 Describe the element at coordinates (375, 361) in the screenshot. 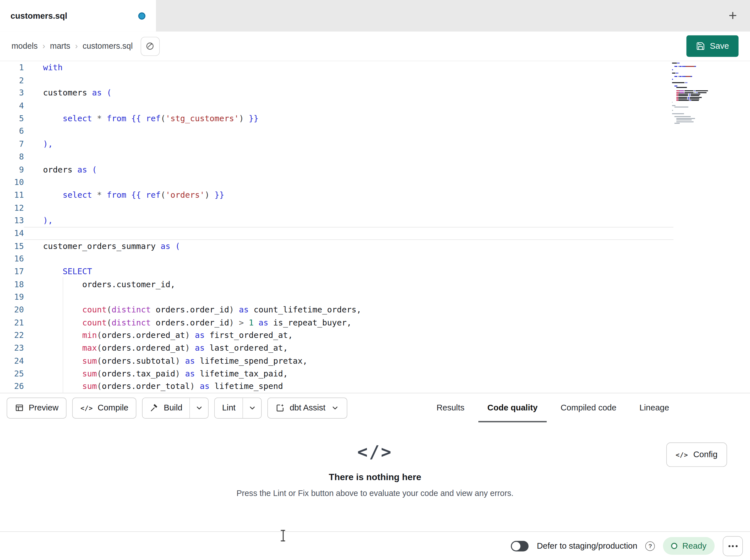

I see `code-line-24: 24 sum(orders.subtotal) as lifetime_spen…` at that location.